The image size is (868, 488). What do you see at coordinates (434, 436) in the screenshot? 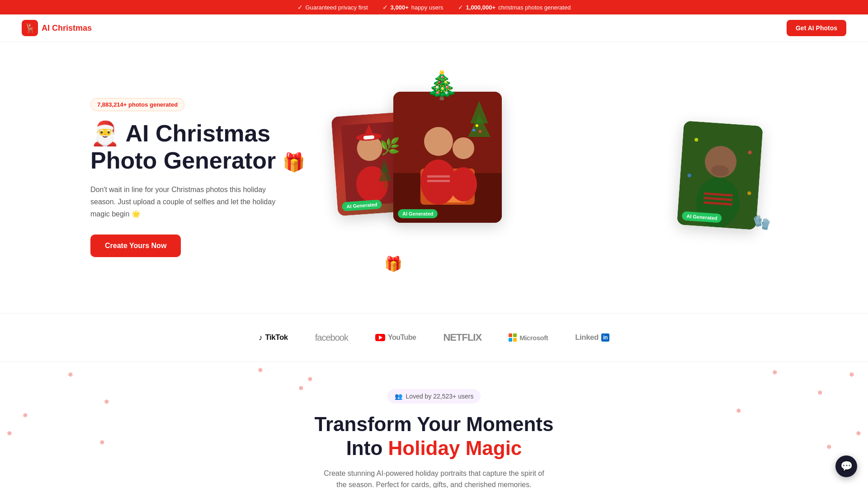
I see `transform-title: Transform Your Moments Into Holiday Magi…` at bounding box center [434, 436].